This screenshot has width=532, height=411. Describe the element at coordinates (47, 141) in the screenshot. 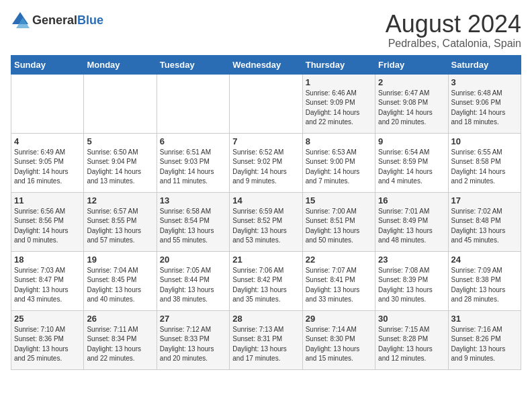

I see `day-number: 4` at that location.